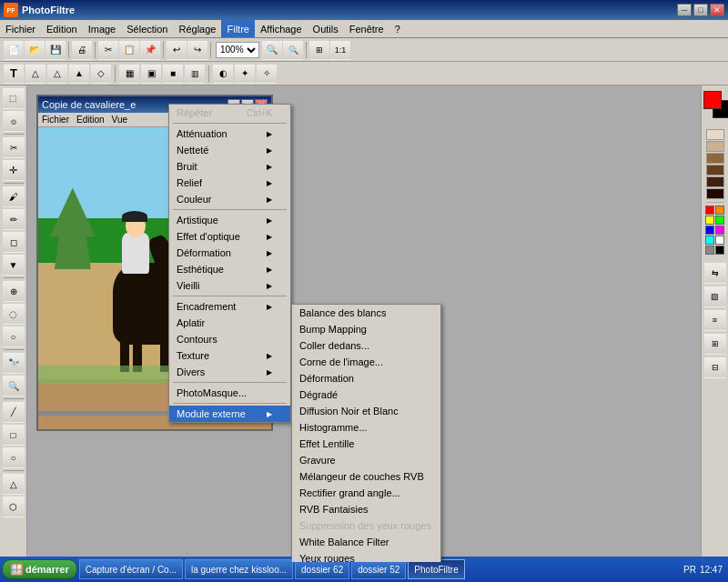 The width and height of the screenshot is (728, 582). Describe the element at coordinates (14, 507) in the screenshot. I see `star-tool: ⬡` at that location.